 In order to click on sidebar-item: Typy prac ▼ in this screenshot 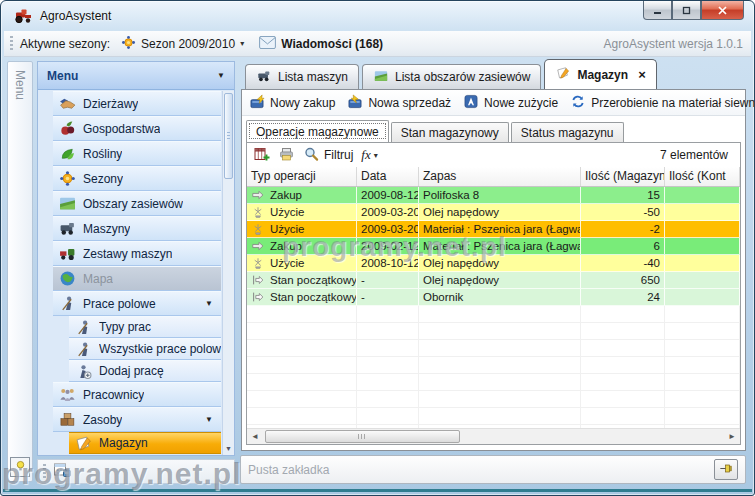, I will do `click(145, 327)`.